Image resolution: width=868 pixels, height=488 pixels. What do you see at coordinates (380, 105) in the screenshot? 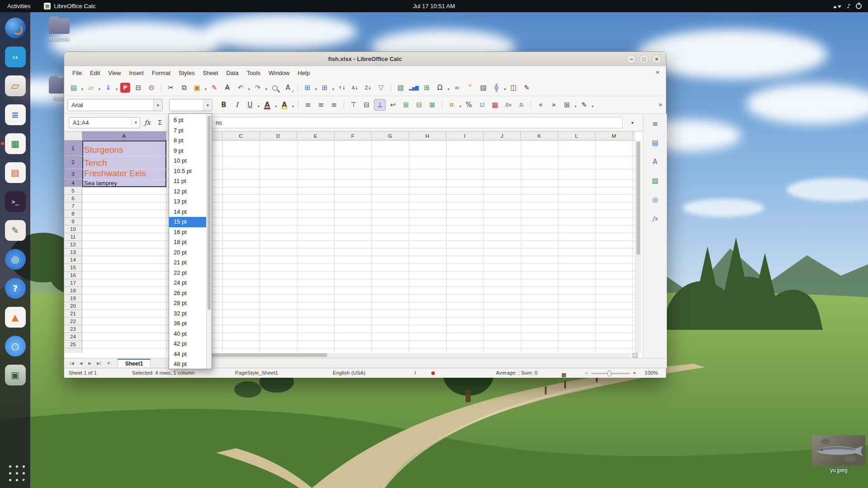
I see `align-bottom-icon: ⊥` at bounding box center [380, 105].